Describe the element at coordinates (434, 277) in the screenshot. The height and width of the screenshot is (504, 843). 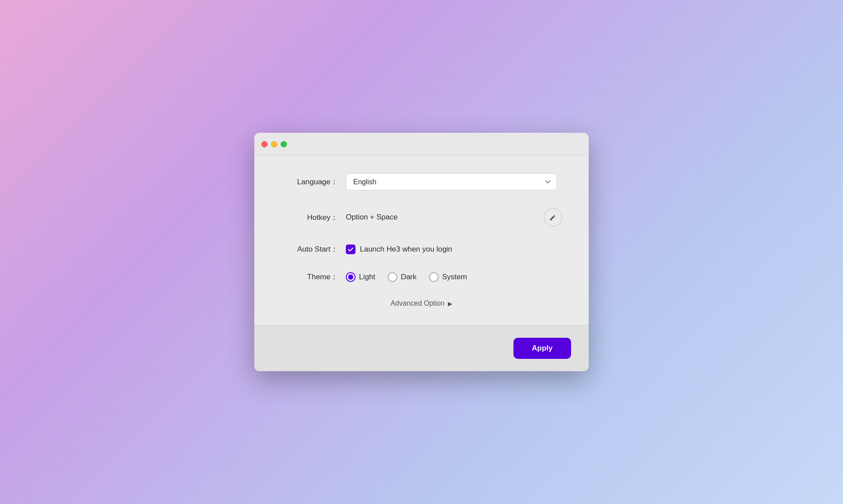
I see `theme-system-radio` at that location.